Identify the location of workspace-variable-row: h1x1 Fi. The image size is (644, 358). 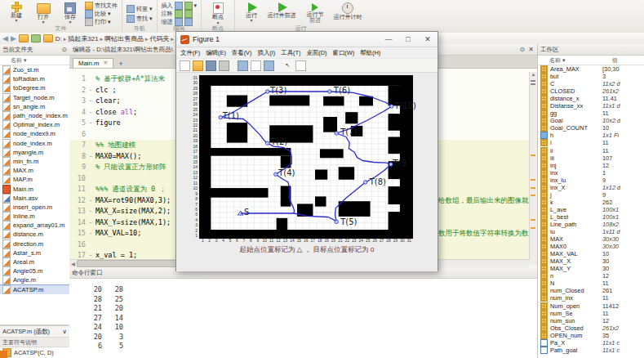
(591, 136).